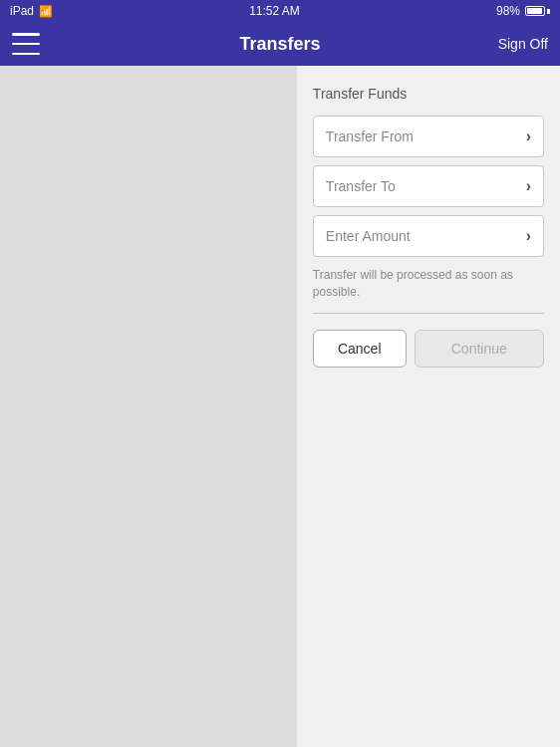  What do you see at coordinates (528, 136) in the screenshot?
I see `transfer-from-chevron-icon: ›` at bounding box center [528, 136].